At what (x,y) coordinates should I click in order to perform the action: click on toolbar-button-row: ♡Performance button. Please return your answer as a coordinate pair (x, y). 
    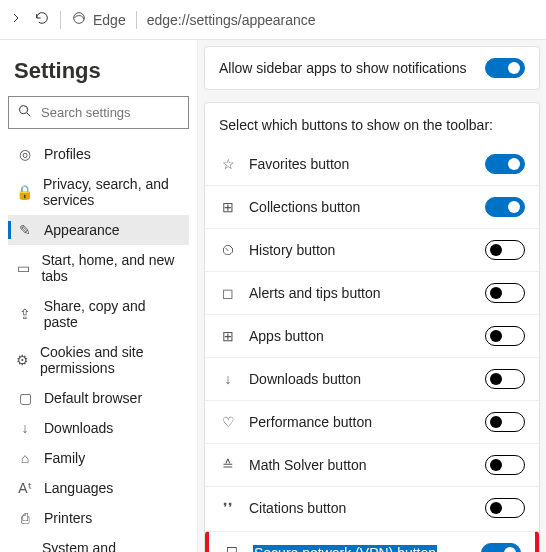
    Looking at the image, I should click on (372, 422).